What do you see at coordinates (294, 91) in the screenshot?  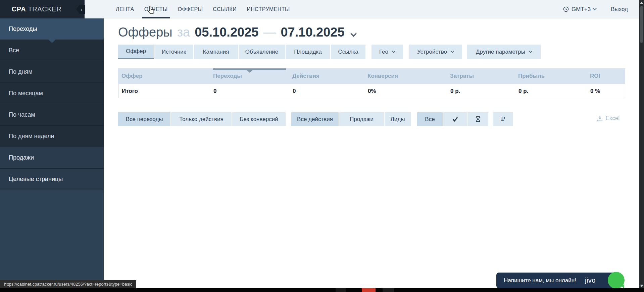 I see `td-deystviya: 0` at bounding box center [294, 91].